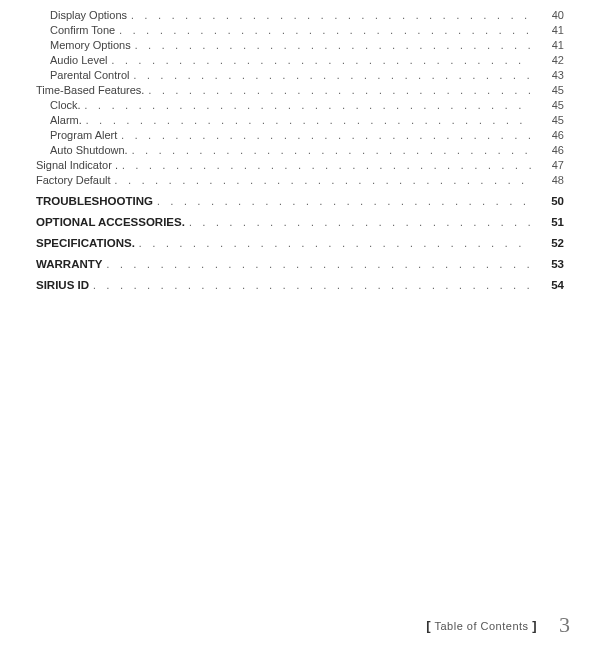 This screenshot has width=600, height=654. What do you see at coordinates (300, 244) in the screenshot?
I see `toc-row: SPECIFICATIONS.52` at bounding box center [300, 244].